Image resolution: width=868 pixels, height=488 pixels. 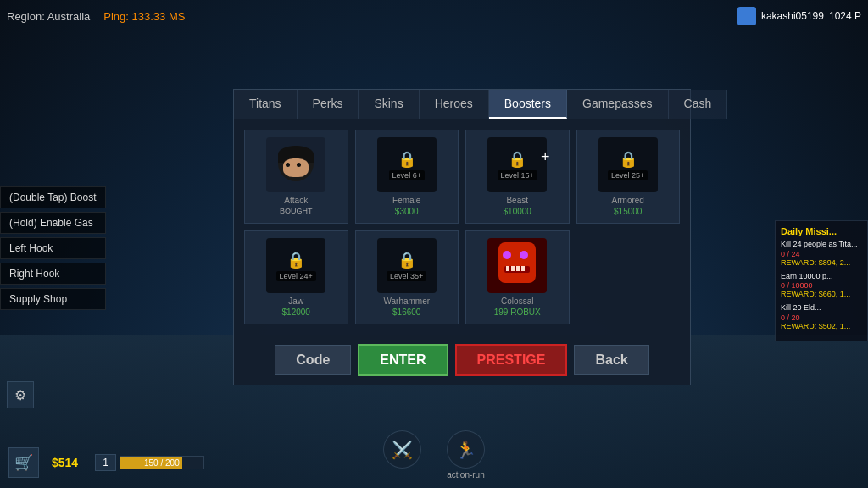 What do you see at coordinates (297, 312) in the screenshot?
I see `skin-price-jaw: $12000` at bounding box center [297, 312].